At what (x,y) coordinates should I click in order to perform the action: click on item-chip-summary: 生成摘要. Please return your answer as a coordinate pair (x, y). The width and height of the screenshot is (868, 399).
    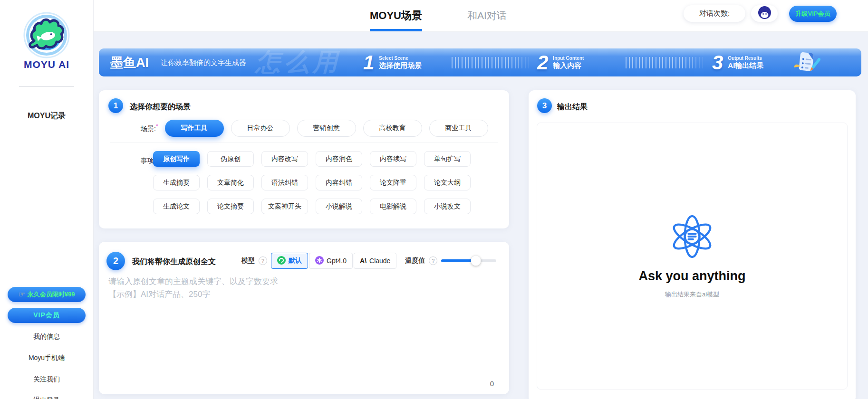
    Looking at the image, I should click on (176, 182).